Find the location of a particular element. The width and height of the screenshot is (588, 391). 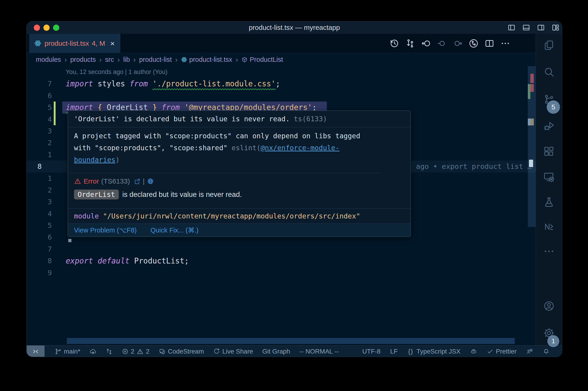

previous-change-button is located at coordinates (442, 43).